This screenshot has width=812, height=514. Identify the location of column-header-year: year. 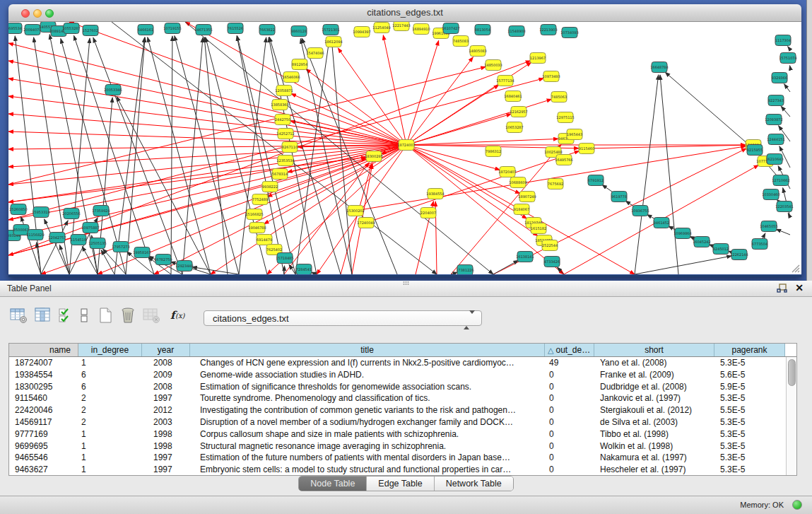
(166, 350).